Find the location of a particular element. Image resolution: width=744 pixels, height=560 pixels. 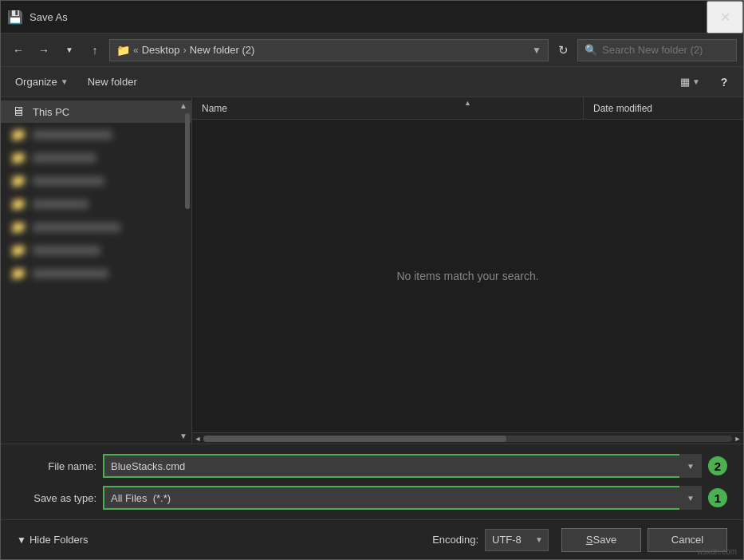

sidebar-icon-3: 📁 is located at coordinates (18, 180).